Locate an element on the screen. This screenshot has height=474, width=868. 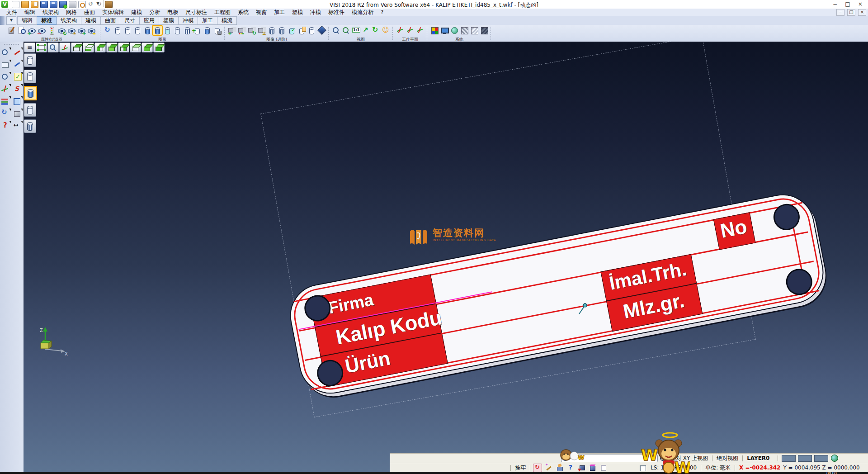
hatch-light-icon is located at coordinates (474, 30).